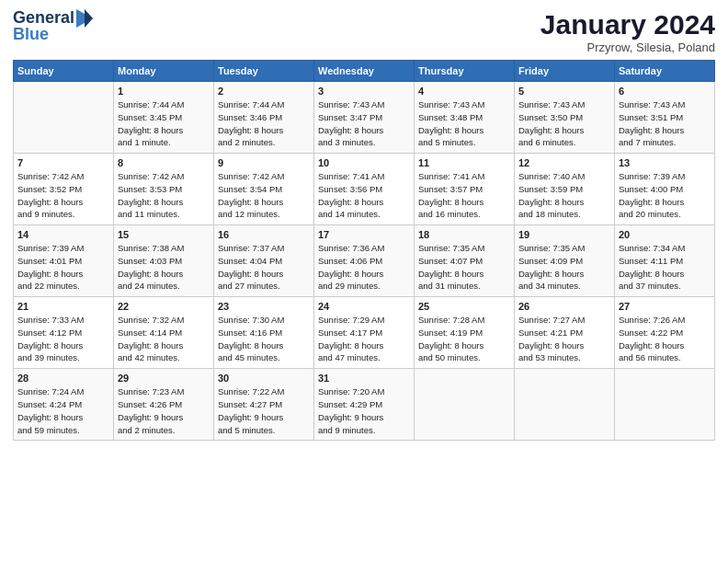 This screenshot has width=728, height=563. Describe the element at coordinates (364, 333) in the screenshot. I see `week-row-3: 21Sunrise: 7:33 AM Sunset: 4:12 PM Dayli…` at that location.